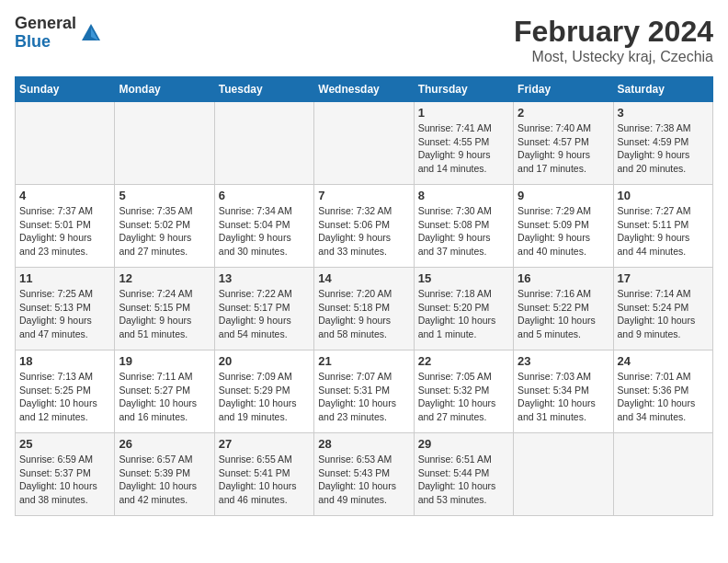  What do you see at coordinates (364, 90) in the screenshot?
I see `calendar-header-row: SundayMondayTuesdayWednesdayThursdayFrid…` at bounding box center [364, 90].